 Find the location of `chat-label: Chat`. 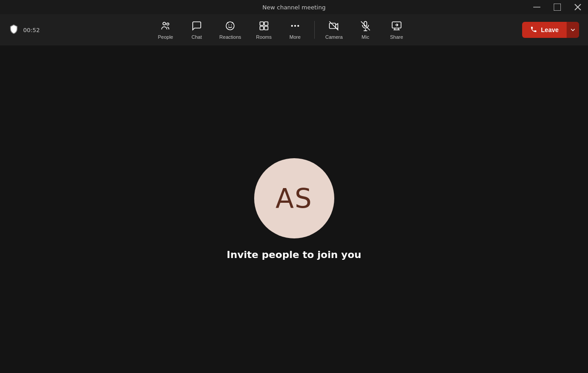

chat-label: Chat is located at coordinates (197, 37).